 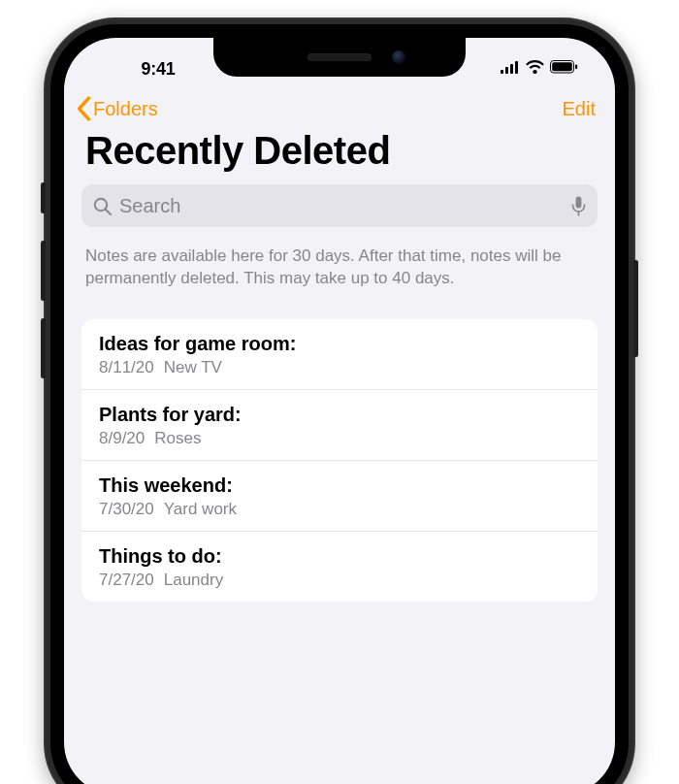 I want to click on search-input: Search, so click(x=340, y=206).